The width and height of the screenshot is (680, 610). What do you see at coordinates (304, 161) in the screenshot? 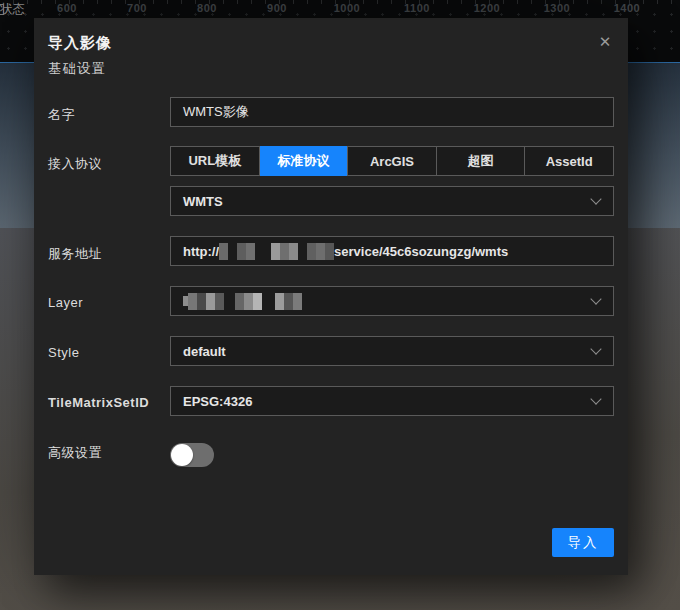
I see `tab-standard-protocol: 标准协议` at bounding box center [304, 161].